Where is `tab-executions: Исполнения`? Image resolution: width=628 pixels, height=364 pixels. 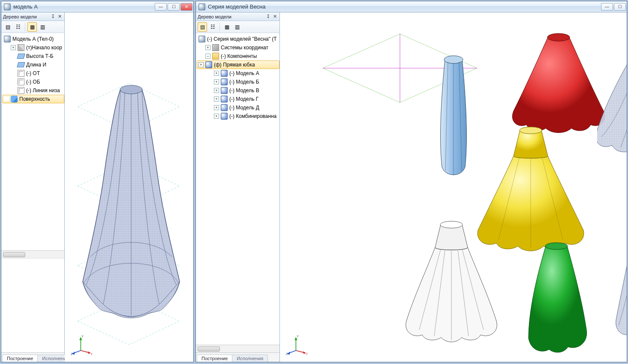 tab-executions: Исполнения is located at coordinates (250, 358).